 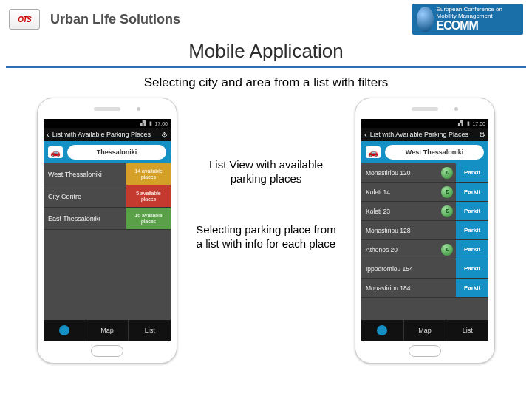 I want to click on area-row: East Thessaloniki16 availableplaces, so click(x=107, y=219).